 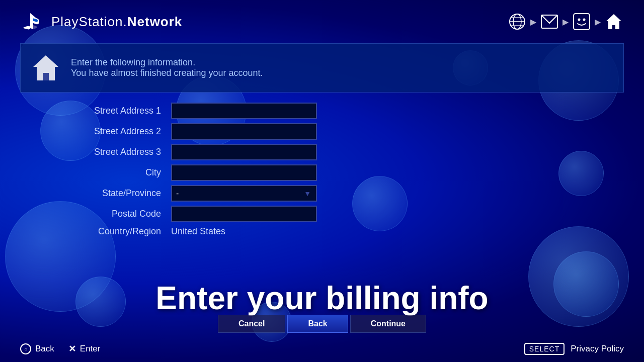 I want to click on info-bar: Enter the following information. You hav…, so click(x=322, y=68).